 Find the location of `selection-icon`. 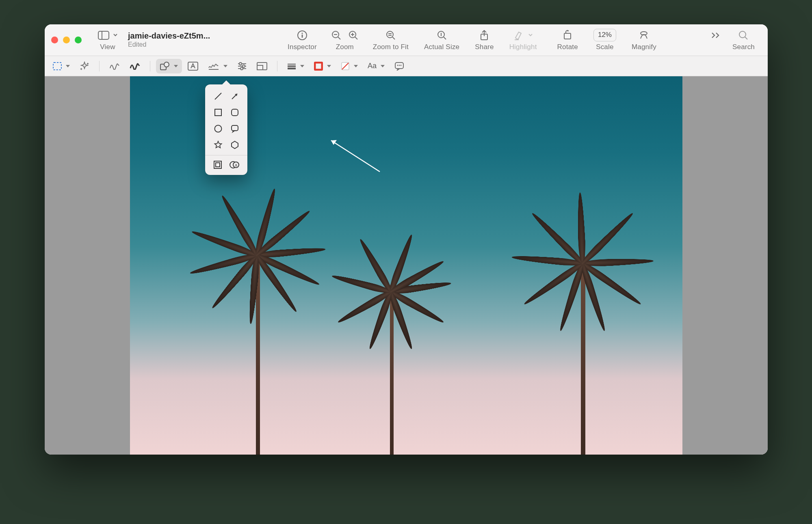

selection-icon is located at coordinates (57, 66).